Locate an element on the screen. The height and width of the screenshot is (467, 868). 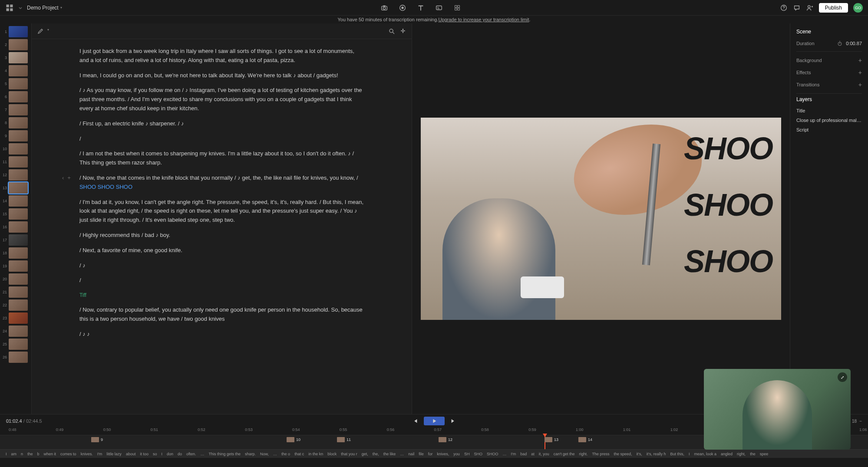
timeline-word: when it is located at coordinates (50, 454).